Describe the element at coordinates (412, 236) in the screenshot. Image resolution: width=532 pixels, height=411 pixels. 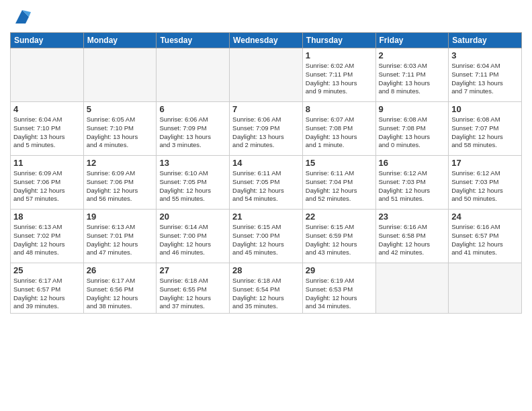
I see `calendar-cell: 23Sunrise: 6:16 AM Sunset: 6:58 PM Dayli…` at that location.